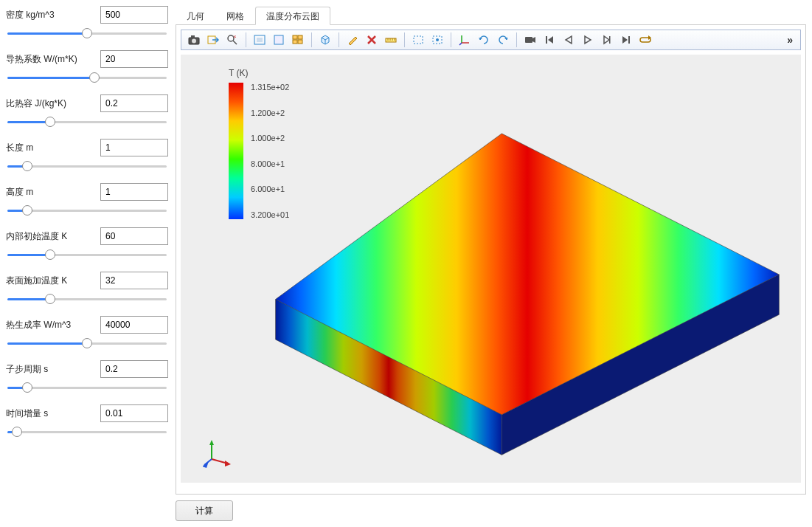  Describe the element at coordinates (353, 40) in the screenshot. I see `brush-icon` at that location.